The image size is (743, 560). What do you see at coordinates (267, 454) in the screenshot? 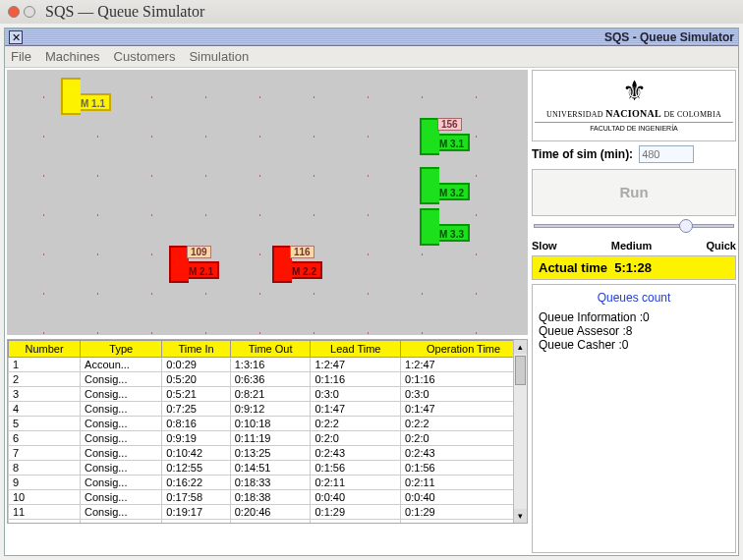
I see `table-row: 7Consig...0:10:420:13:250:2:430:2:43` at bounding box center [267, 454].